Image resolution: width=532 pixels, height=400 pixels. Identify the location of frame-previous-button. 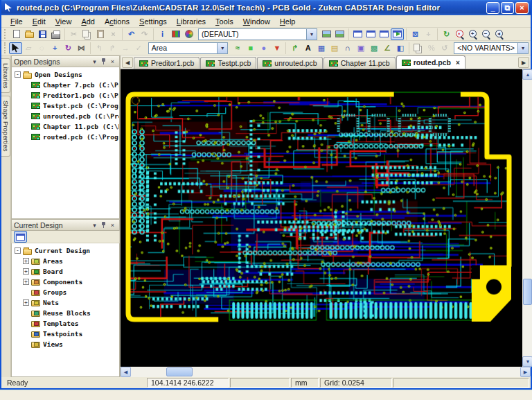
(371, 35).